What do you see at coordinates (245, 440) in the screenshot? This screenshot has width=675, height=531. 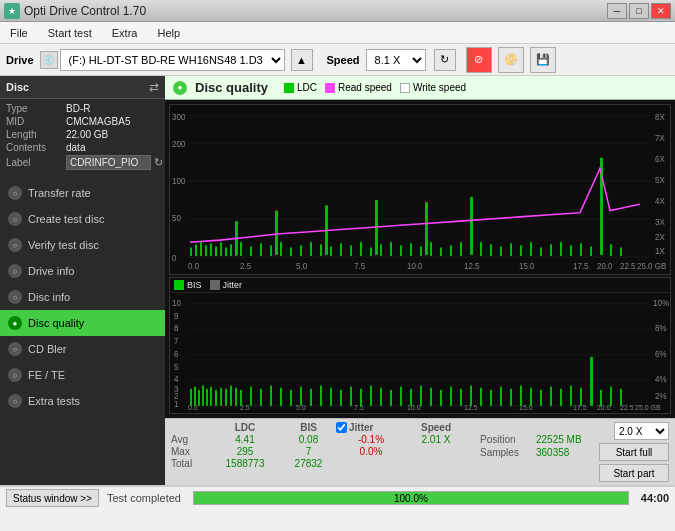 I see `avg-ldc-value: 4.41` at bounding box center [245, 440].